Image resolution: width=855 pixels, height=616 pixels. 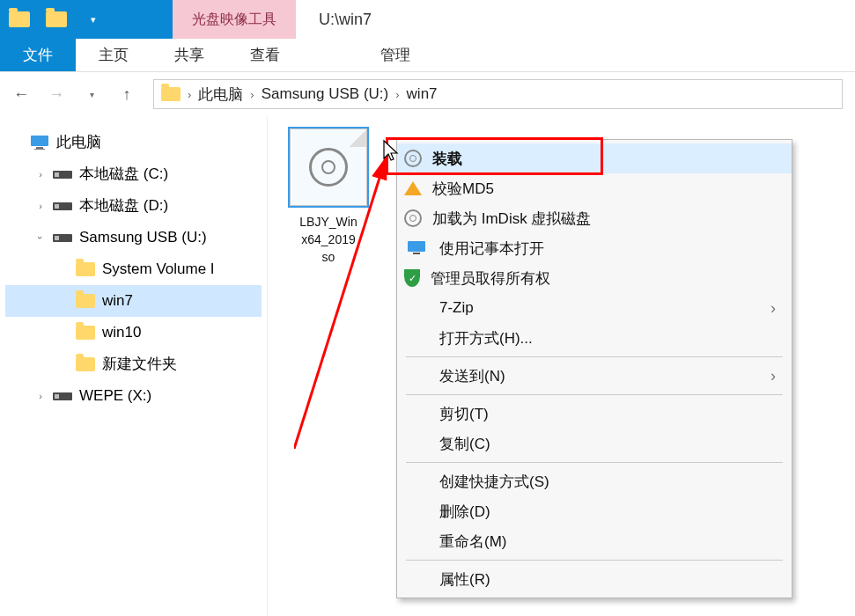 I want to click on menu-notepad: 使用记事本打开, so click(x=594, y=248).